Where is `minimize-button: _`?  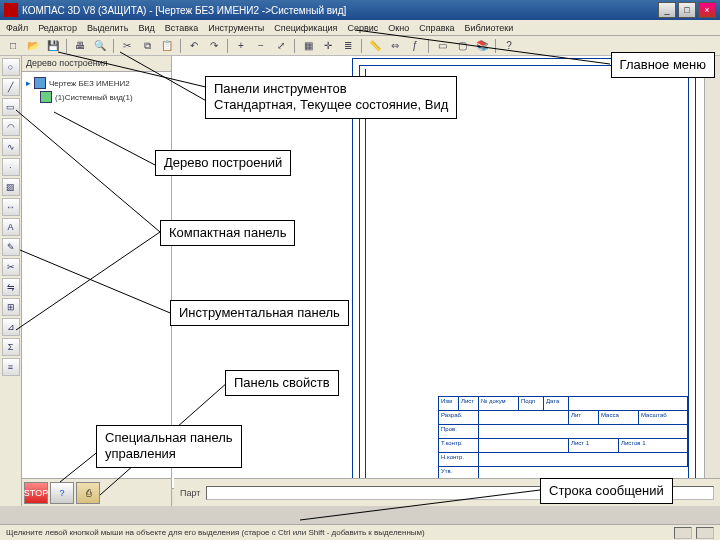 minimize-button: _ is located at coordinates (667, 10).